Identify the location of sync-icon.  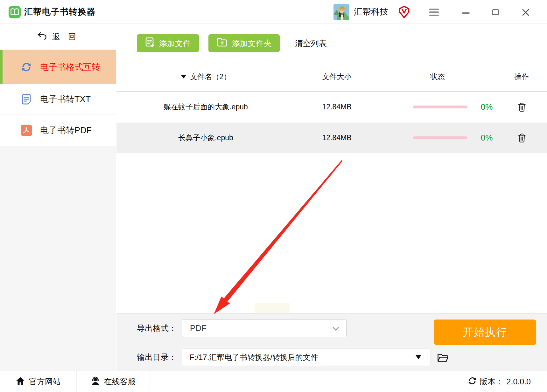
(26, 67).